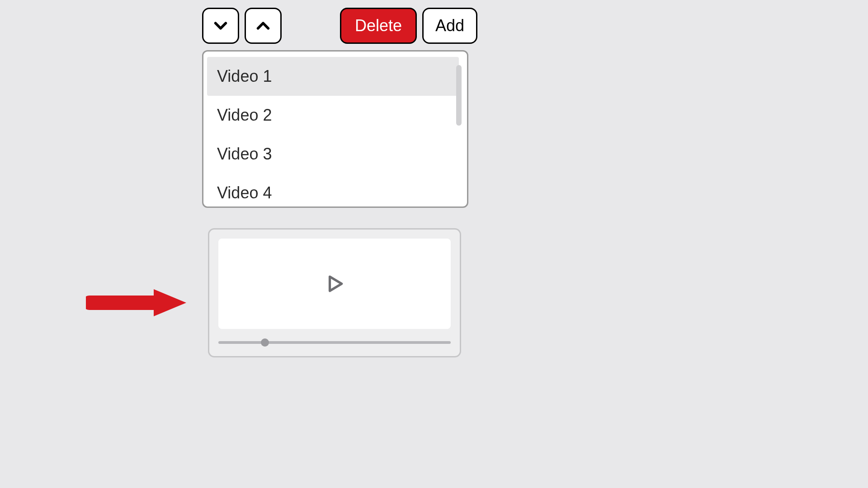 This screenshot has height=488, width=868. What do you see at coordinates (335, 343) in the screenshot?
I see `progress-track` at bounding box center [335, 343].